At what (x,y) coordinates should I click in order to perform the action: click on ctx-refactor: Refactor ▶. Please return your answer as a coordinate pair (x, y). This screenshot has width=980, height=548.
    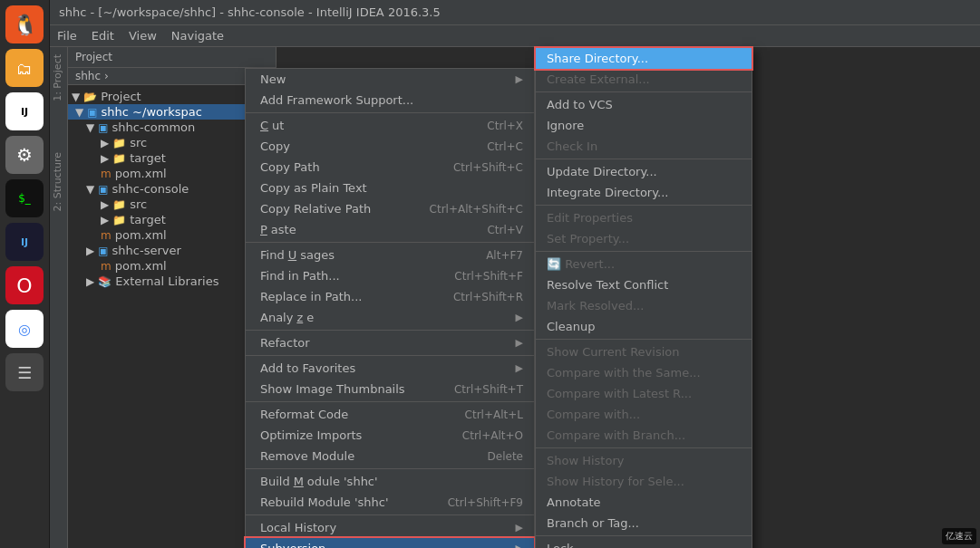
    Looking at the image, I should click on (390, 342).